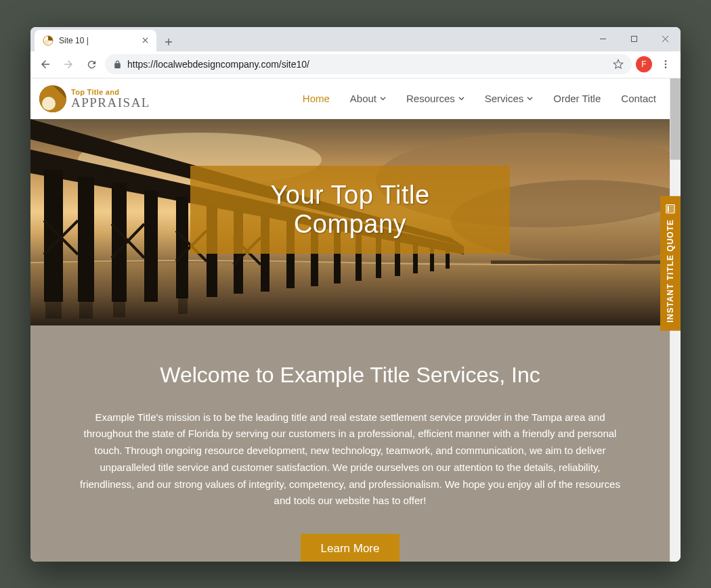 This screenshot has width=711, height=588. What do you see at coordinates (350, 210) in the screenshot?
I see `hero-headline: Your Top Title Company` at bounding box center [350, 210].